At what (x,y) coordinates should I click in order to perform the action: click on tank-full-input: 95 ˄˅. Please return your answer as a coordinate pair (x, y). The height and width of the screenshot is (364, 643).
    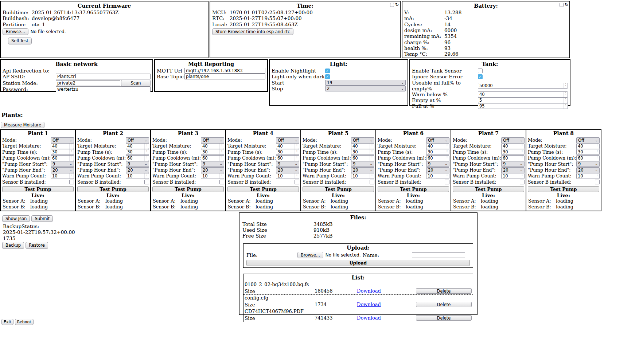
    Looking at the image, I should click on (523, 106).